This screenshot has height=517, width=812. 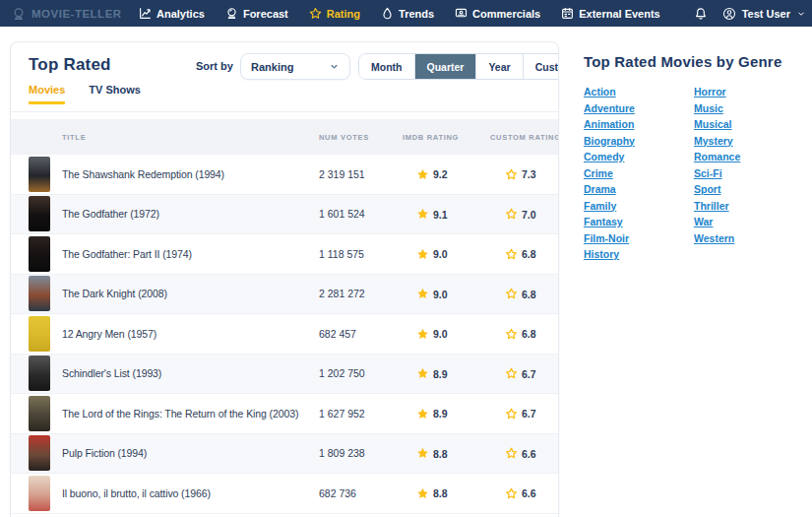 I want to click on movie-title: The Lord of the Rings: The Return of the…, so click(x=180, y=414).